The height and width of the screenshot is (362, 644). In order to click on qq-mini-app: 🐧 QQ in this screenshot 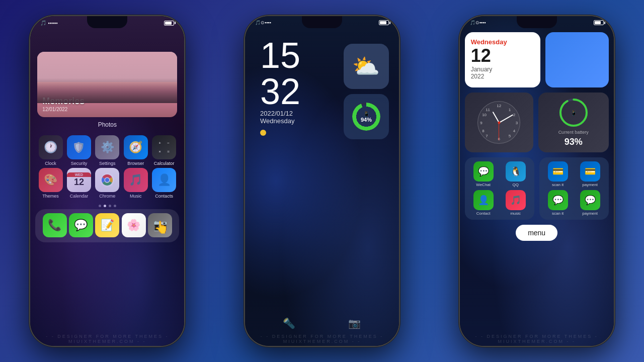, I will do `click(516, 174)`.